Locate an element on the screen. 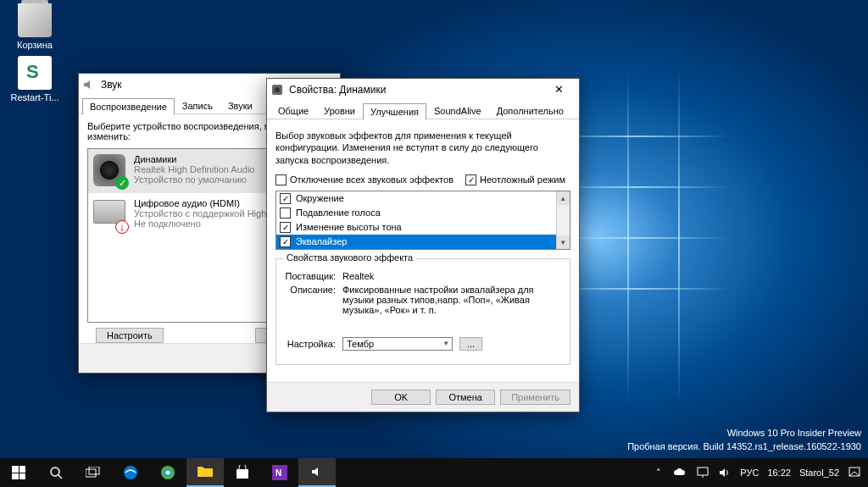 This screenshot has width=868, height=487. sound-settings-taskbar is located at coordinates (317, 473).